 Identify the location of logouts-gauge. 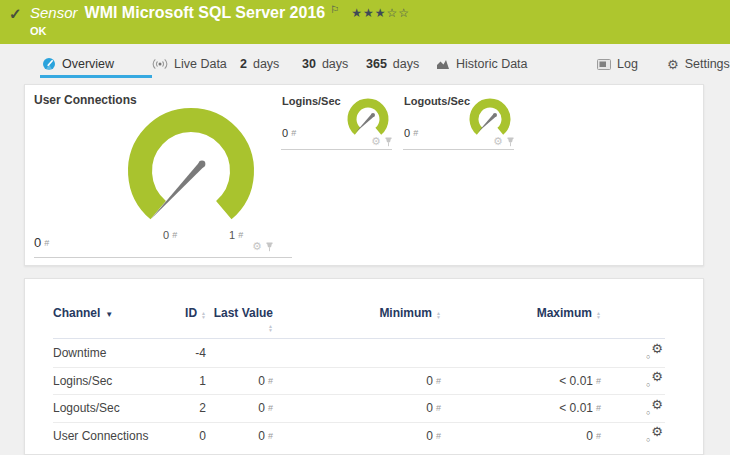
(491, 119).